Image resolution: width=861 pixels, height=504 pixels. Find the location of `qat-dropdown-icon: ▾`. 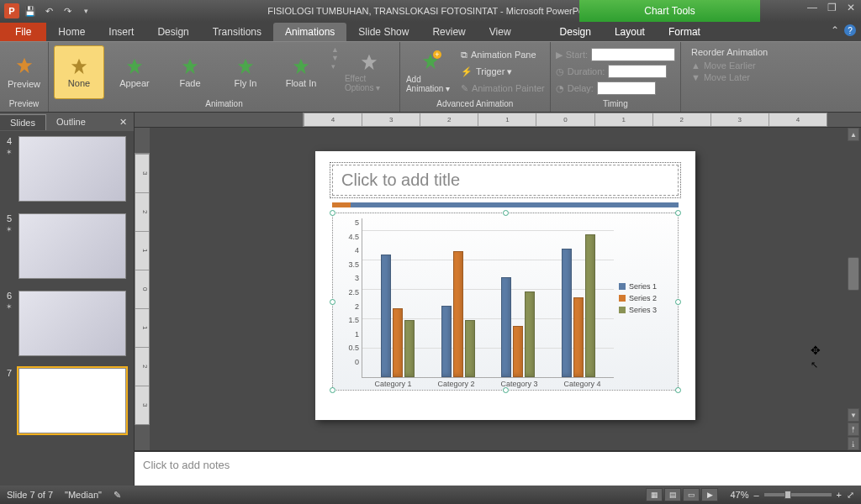

qat-dropdown-icon: ▾ is located at coordinates (86, 11).